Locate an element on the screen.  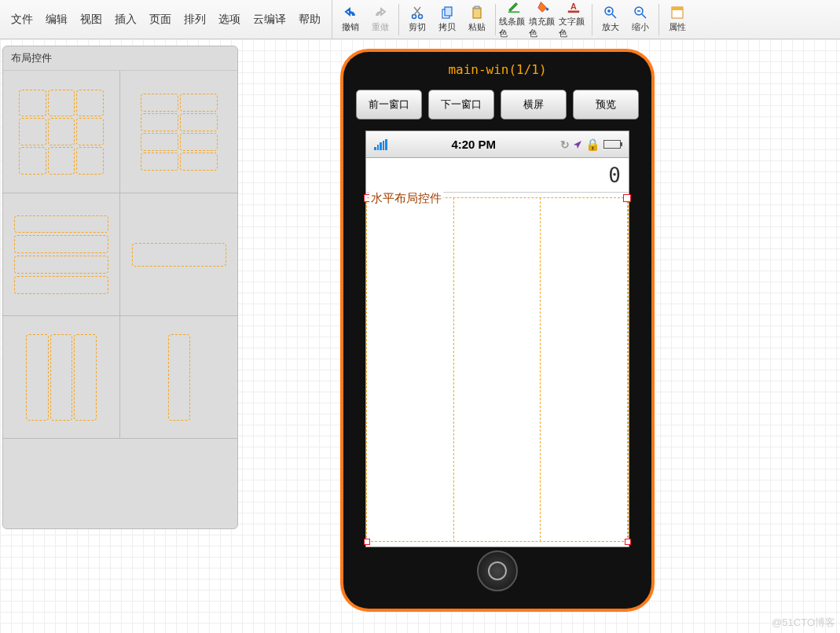
menu-cloud: 云编译 is located at coordinates (270, 20).